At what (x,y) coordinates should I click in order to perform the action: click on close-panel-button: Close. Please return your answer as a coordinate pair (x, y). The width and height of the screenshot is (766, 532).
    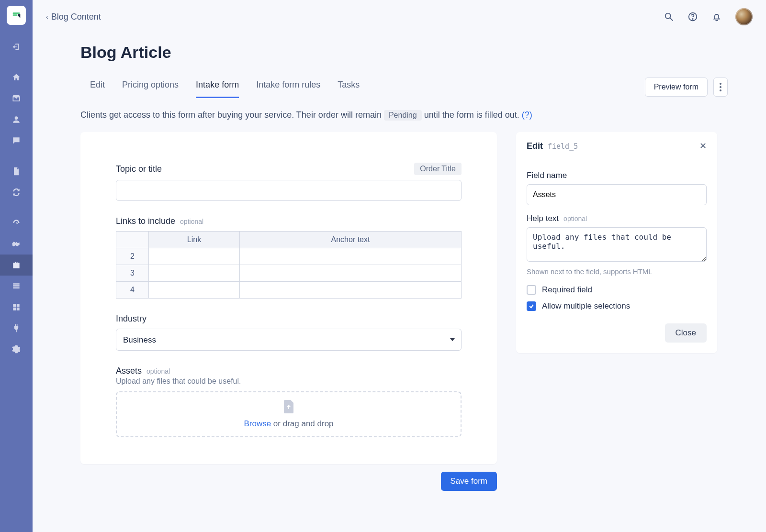
    Looking at the image, I should click on (686, 333).